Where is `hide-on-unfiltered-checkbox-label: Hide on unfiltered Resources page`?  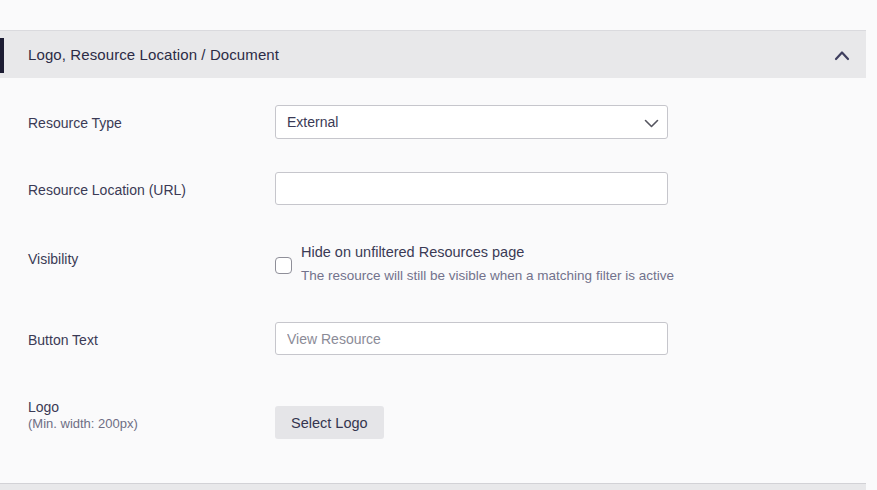
hide-on-unfiltered-checkbox-label: Hide on unfiltered Resources page is located at coordinates (412, 252).